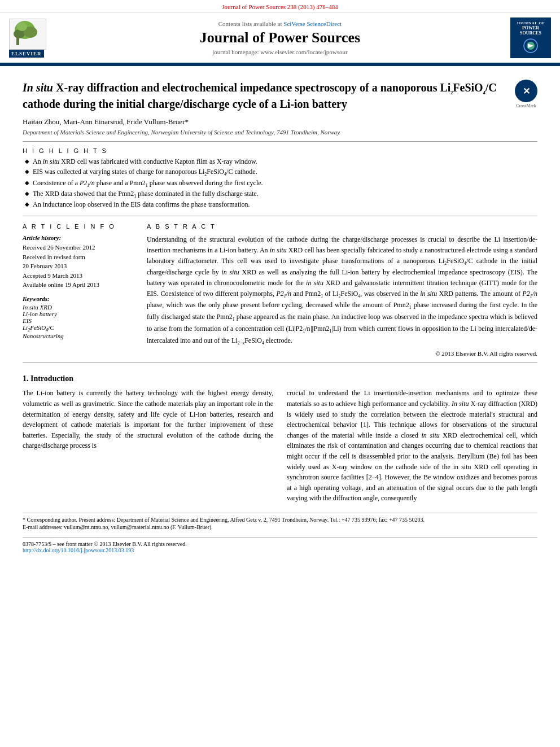  What do you see at coordinates (280, 38) in the screenshot?
I see `journal-header: ELSEVIER Contents lists available at Sci…` at bounding box center [280, 38].